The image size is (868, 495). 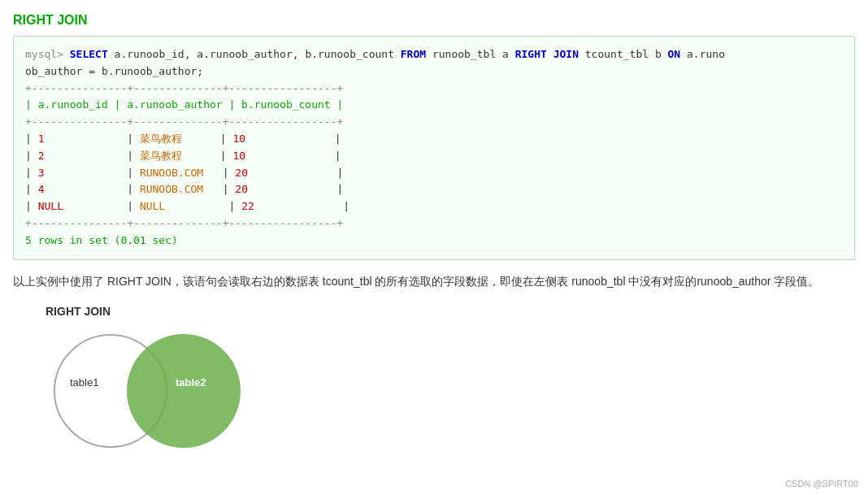 I want to click on code-query1: a.runoob_id, a.runoob_author, b.runoob_c…, so click(x=254, y=54).